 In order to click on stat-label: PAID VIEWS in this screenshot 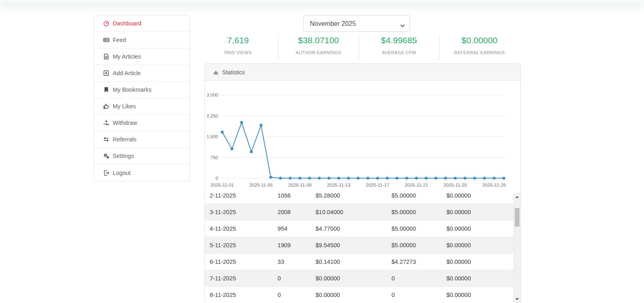, I will do `click(238, 53)`.